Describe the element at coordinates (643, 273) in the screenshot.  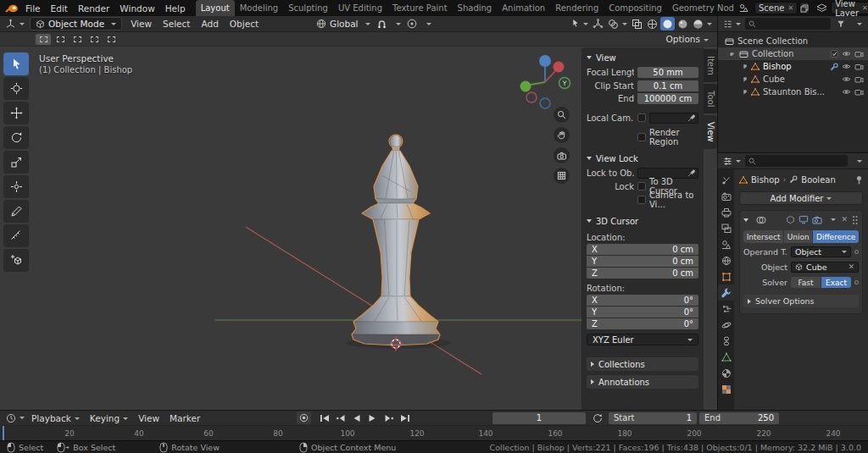
I see `cursor-location-z-field: Z0 cm` at that location.